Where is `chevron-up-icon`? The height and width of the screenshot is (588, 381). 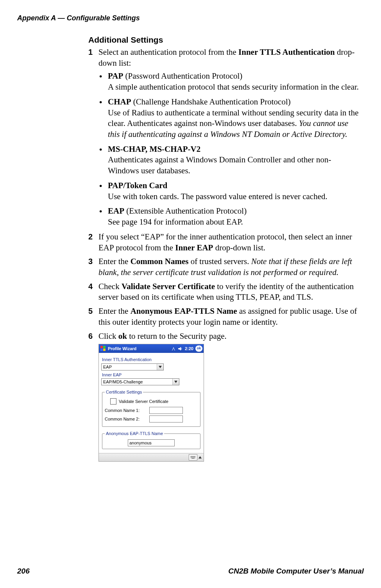 chevron-up-icon is located at coordinates (200, 457).